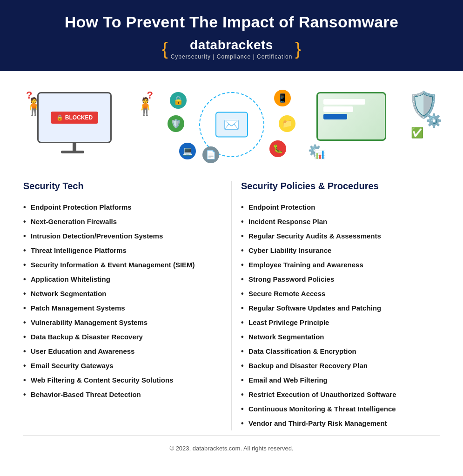 Image resolution: width=463 pixels, height=476 pixels. Describe the element at coordinates (145, 106) in the screenshot. I see `person-right-icon: 🧍` at that location.